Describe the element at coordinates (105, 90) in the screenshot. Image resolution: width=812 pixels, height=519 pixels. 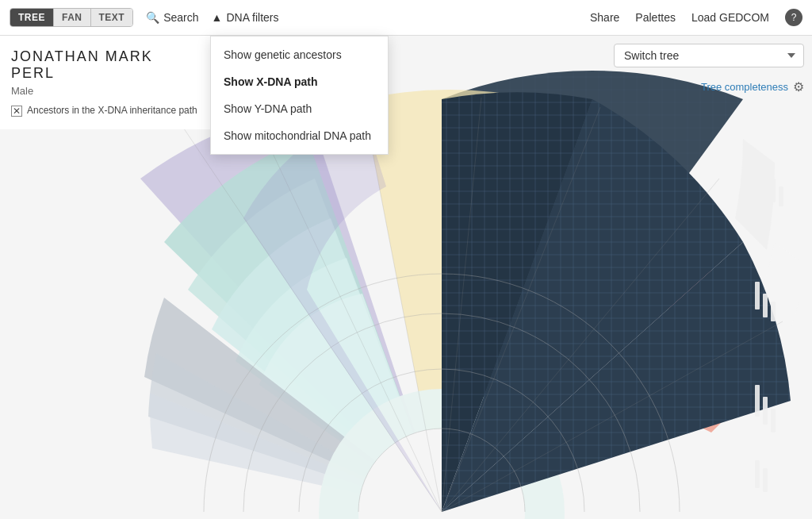
I see `person-gender: Male` at that location.